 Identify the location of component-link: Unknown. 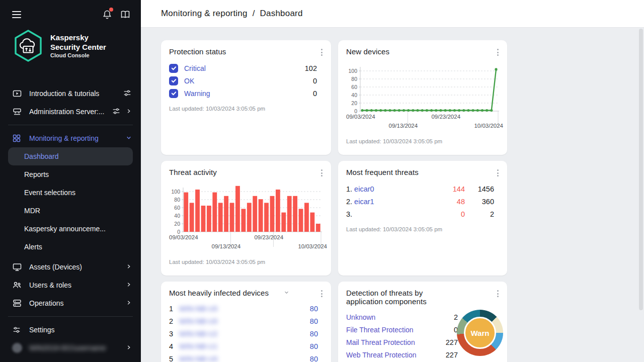
(361, 317).